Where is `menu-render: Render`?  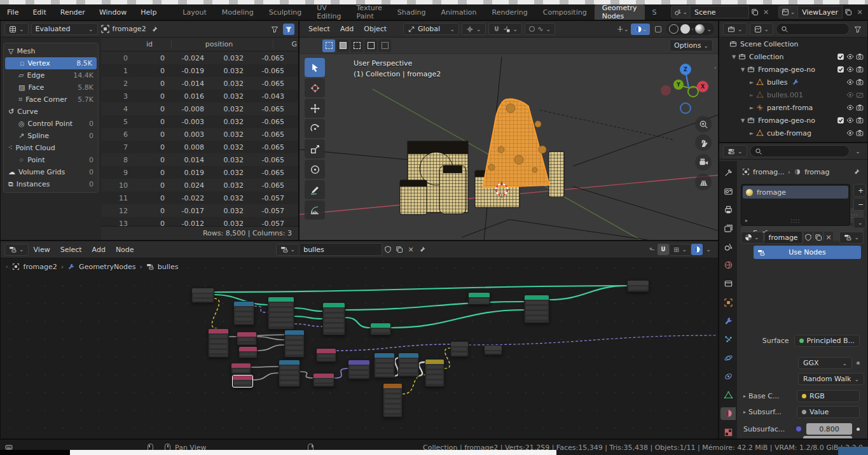 menu-render: Render is located at coordinates (72, 13).